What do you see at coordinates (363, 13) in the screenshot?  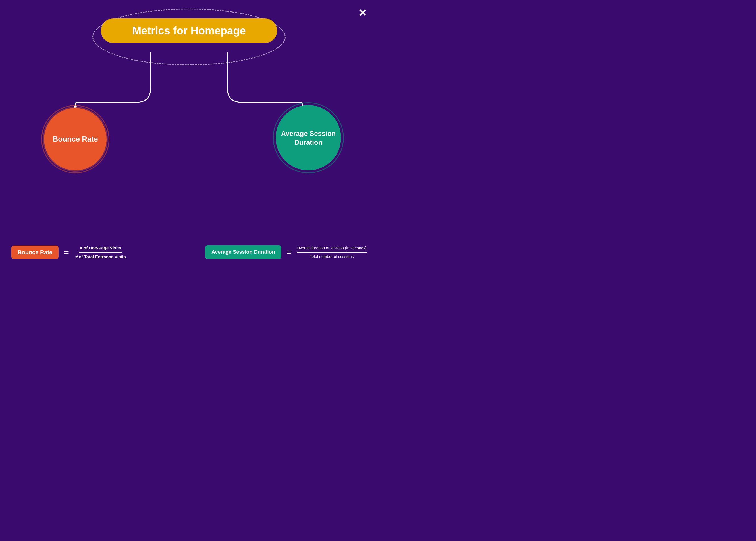 I see `close-icon: ✕` at bounding box center [363, 13].